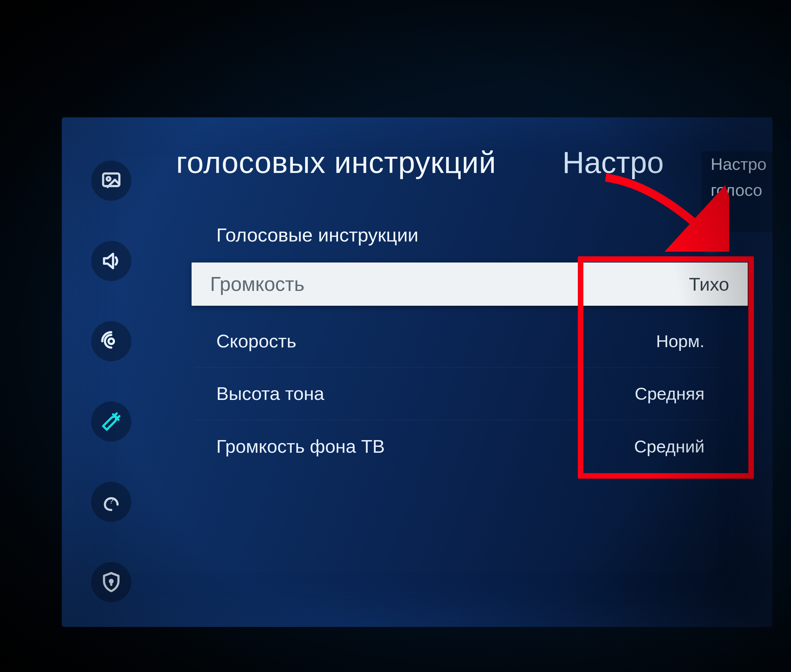 The width and height of the screenshot is (791, 672). I want to click on page-title-right: Настро, so click(613, 163).